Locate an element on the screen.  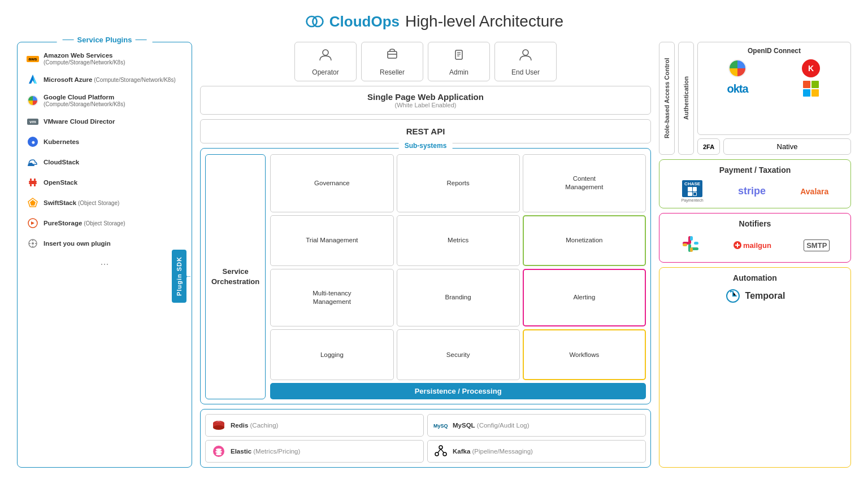
plugin-item-vmware: vm VMware Cloud Director is located at coordinates (105, 121).